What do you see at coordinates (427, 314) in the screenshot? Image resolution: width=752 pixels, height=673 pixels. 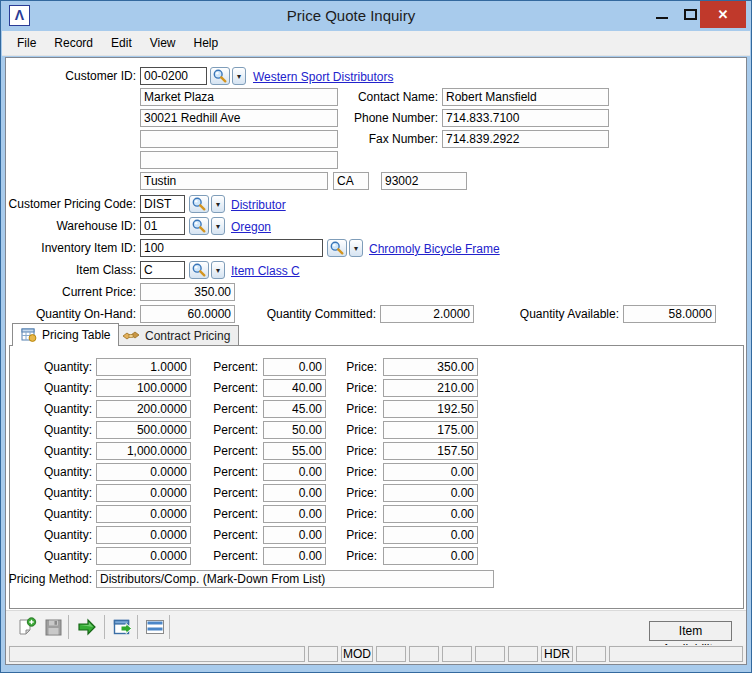 I see `qty-committed-field: 2.0000` at bounding box center [427, 314].